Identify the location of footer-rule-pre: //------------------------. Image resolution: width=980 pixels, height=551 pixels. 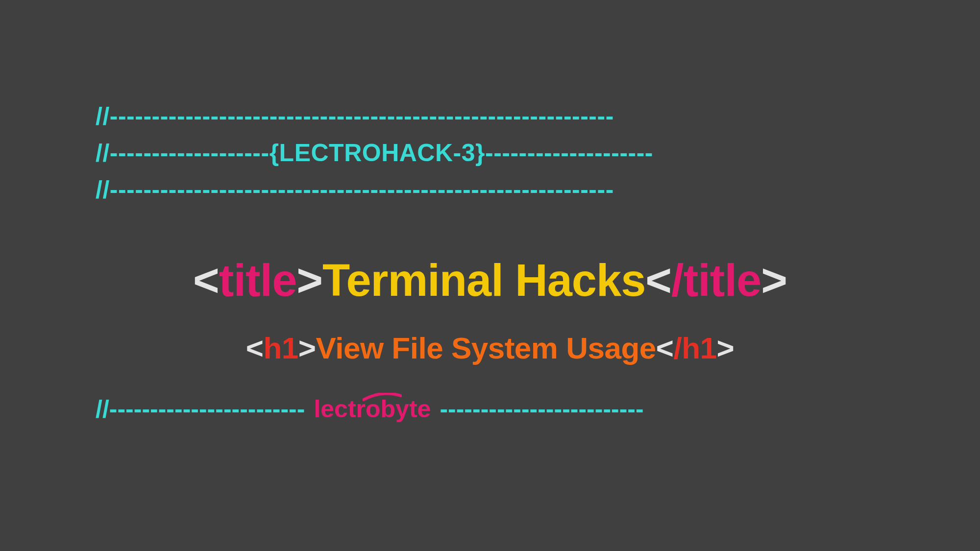
(200, 409).